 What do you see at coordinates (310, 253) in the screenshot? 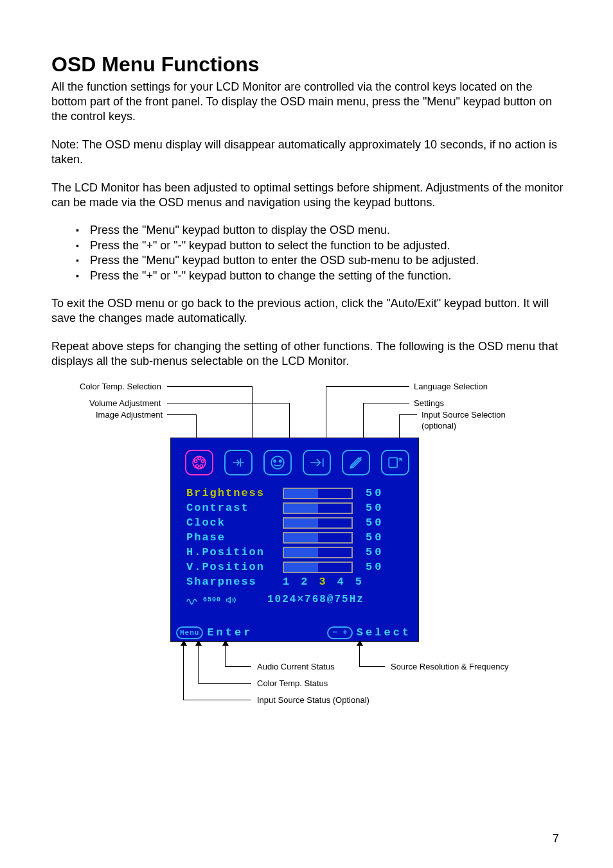
I see `instruction-list: Press the "Menu" keypad button to displa…` at bounding box center [310, 253].